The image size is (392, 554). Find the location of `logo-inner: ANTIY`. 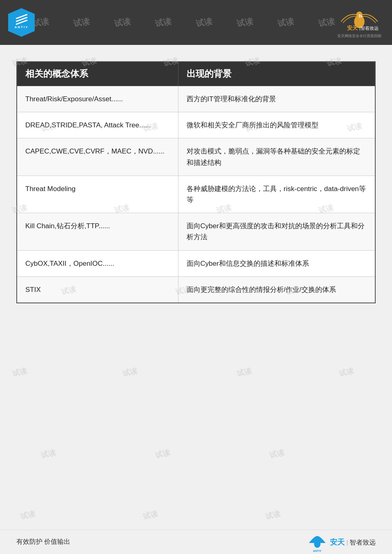

logo-inner: ANTIY is located at coordinates (21, 22).